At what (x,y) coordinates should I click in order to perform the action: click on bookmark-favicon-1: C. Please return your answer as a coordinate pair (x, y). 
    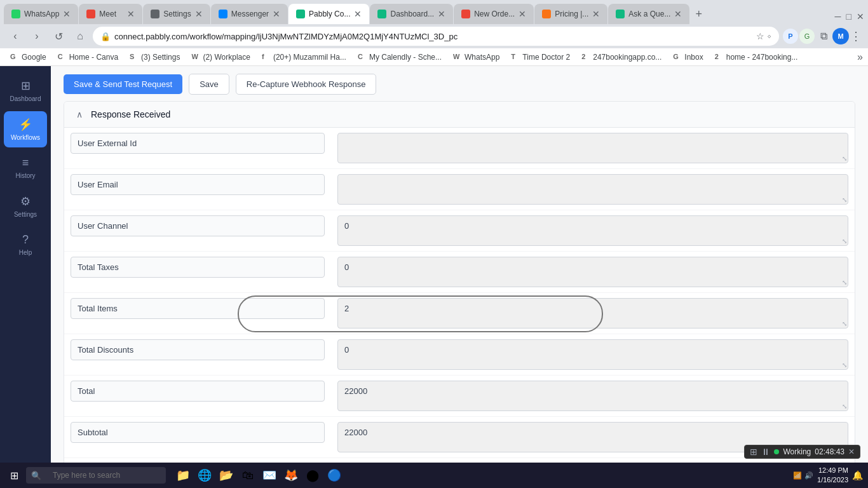
    Looking at the image, I should click on (62, 57).